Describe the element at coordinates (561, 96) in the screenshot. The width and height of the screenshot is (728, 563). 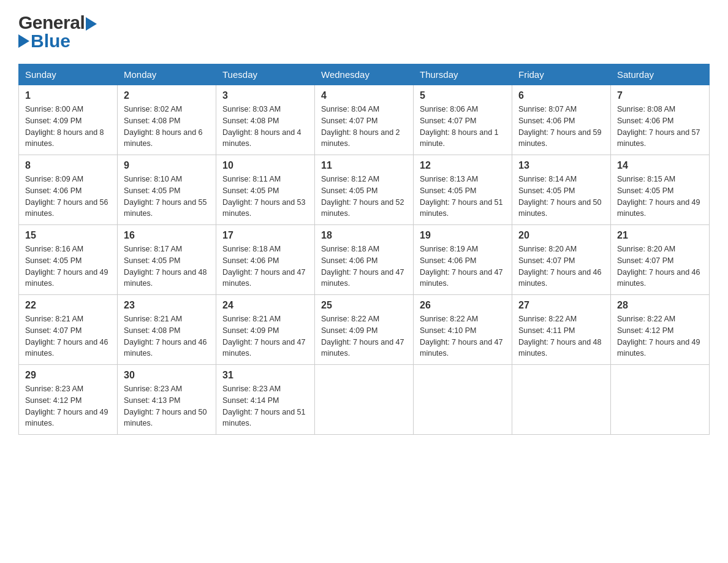
I see `day-number: 6` at that location.